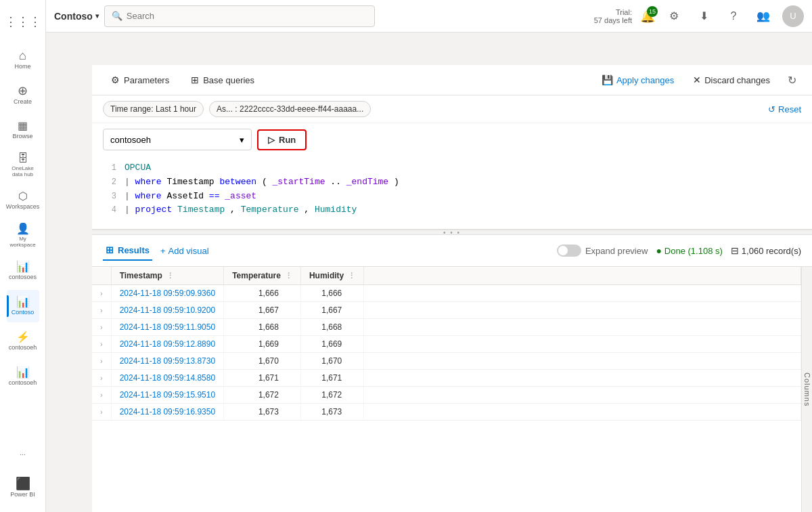 This screenshot has width=812, height=512. I want to click on refresh-button: ↻, so click(792, 80).